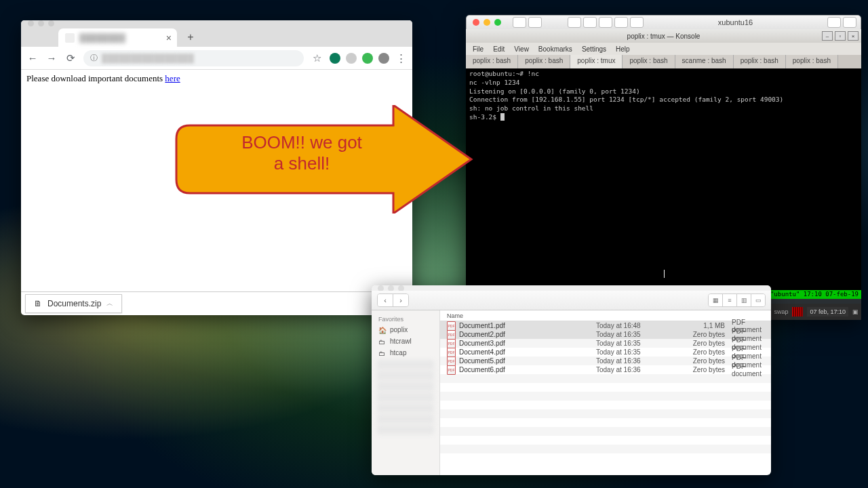 The height and width of the screenshot is (488, 868). Describe the element at coordinates (606, 316) in the screenshot. I see `list-header: Name` at that location.